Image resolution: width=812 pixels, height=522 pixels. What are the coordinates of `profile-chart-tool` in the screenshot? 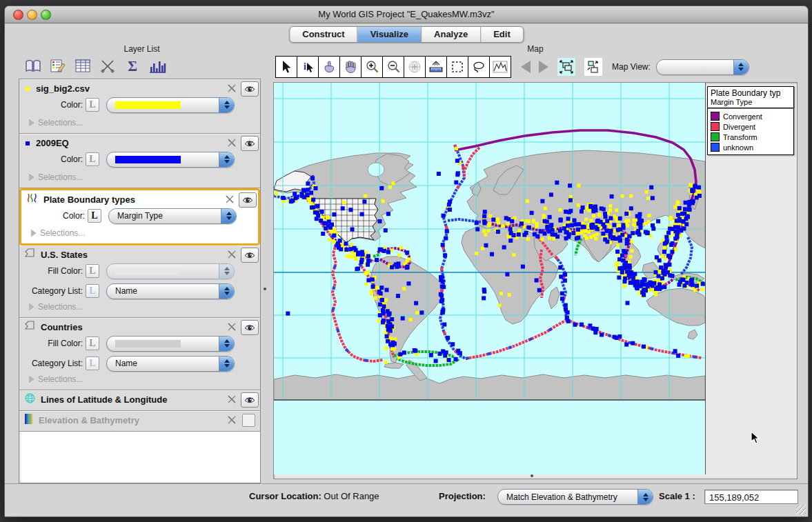 It's located at (500, 67).